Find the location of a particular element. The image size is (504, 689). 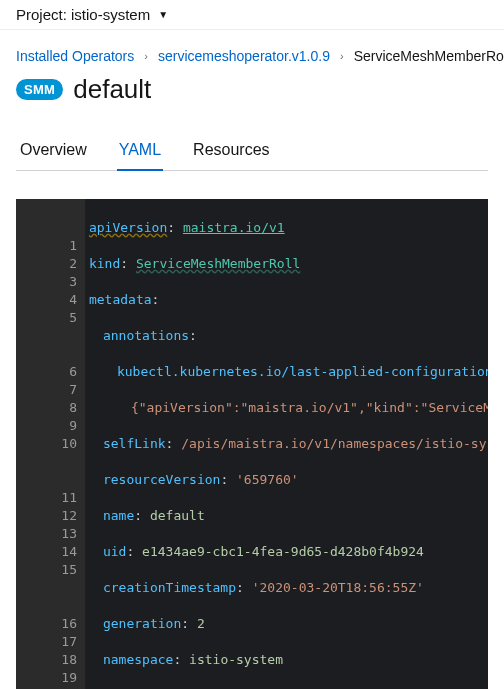

yaml-value: maistra.io/v1 is located at coordinates (234, 228).